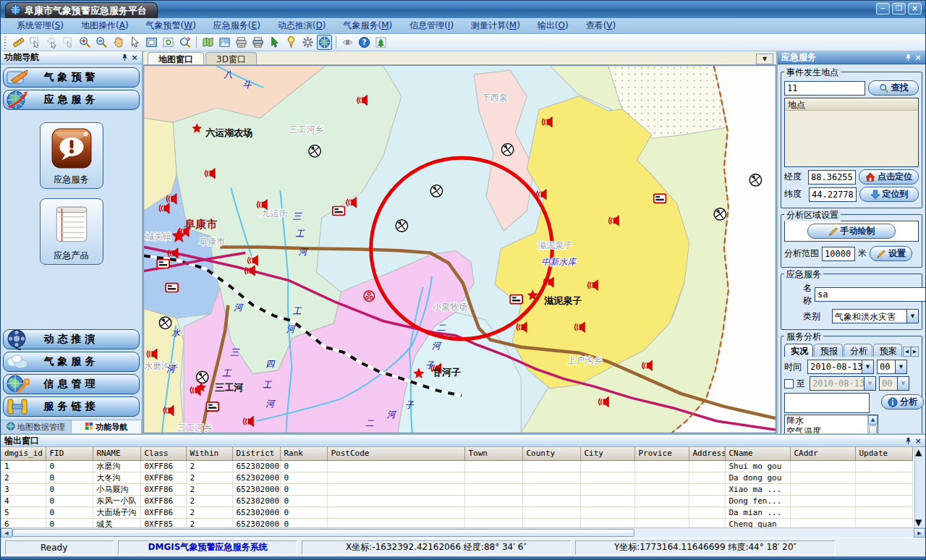 Image resolution: width=926 pixels, height=560 pixels. Describe the element at coordinates (456, 489) in the screenshot. I see `table-row: 30小马厩沟0XFF8626523020000Xiao ma ...` at that location.